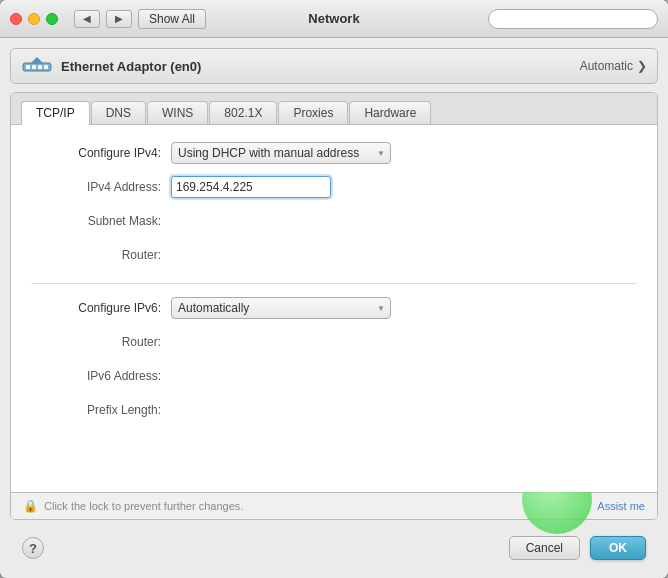  I want to click on subnet-mask-row: Subnet Mask:, so click(334, 221).